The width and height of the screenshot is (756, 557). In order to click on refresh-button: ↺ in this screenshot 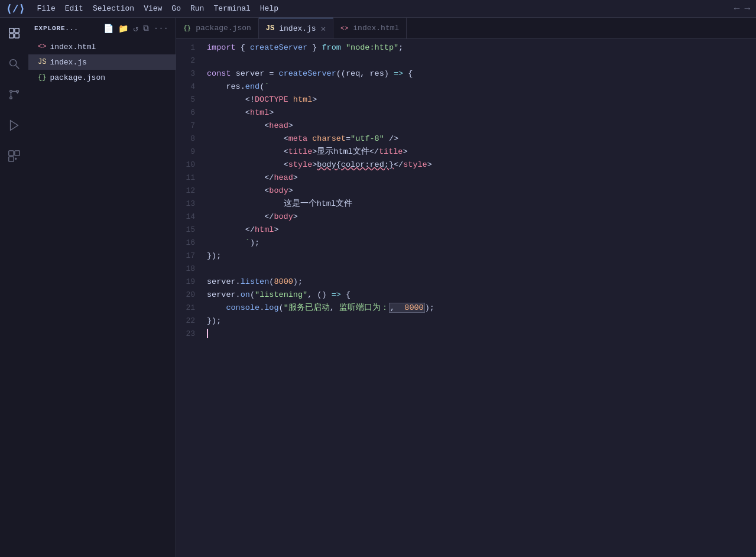, I will do `click(135, 28)`.